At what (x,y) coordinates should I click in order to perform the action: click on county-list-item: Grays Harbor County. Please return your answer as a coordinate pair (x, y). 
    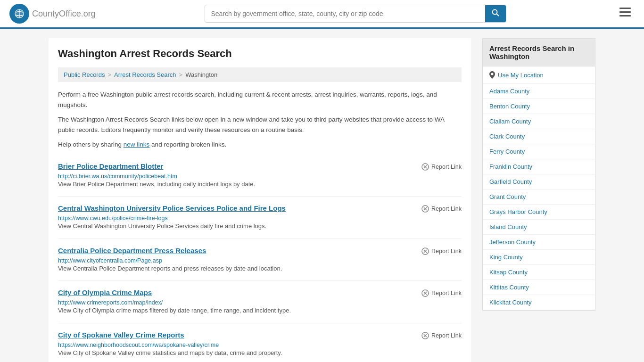
    Looking at the image, I should click on (539, 212).